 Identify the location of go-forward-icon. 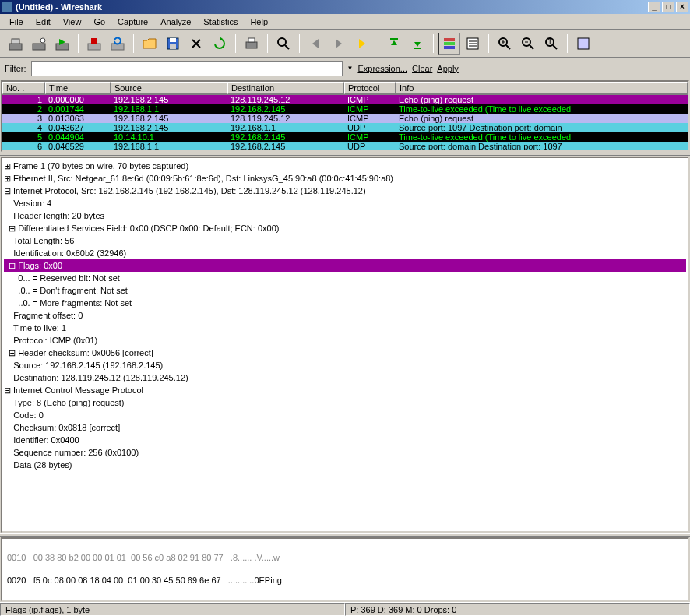
(339, 44).